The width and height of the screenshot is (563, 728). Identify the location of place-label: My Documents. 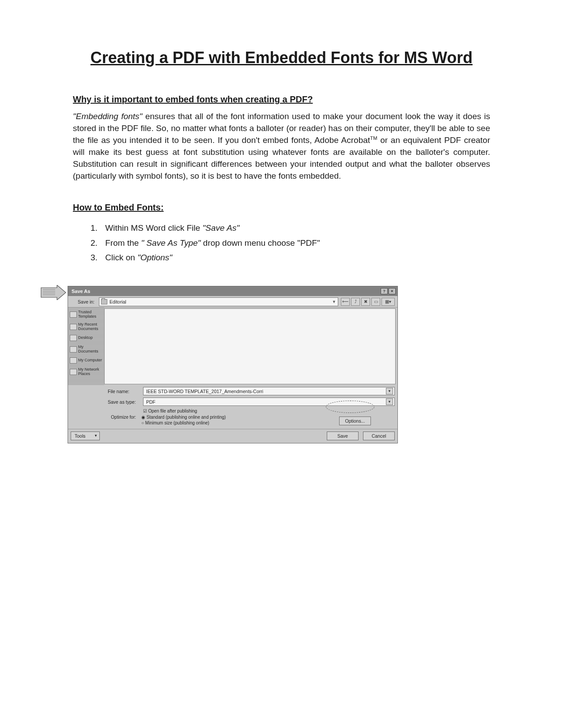
(90, 349).